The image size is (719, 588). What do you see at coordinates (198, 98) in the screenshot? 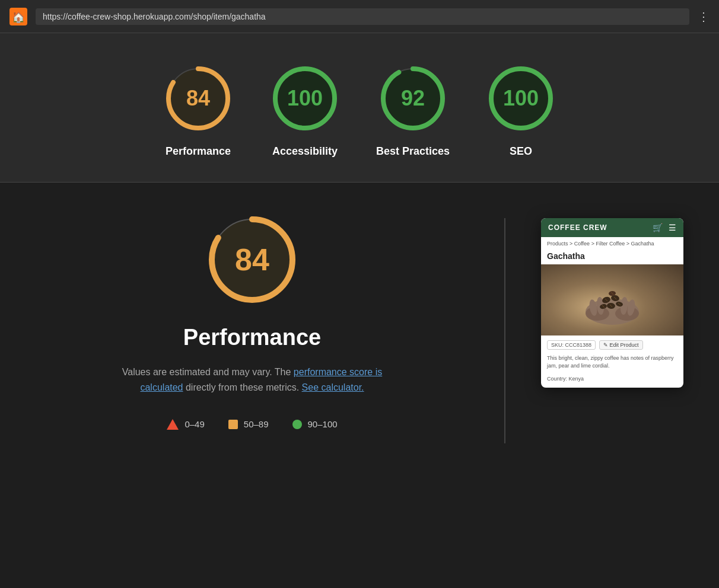
I see `score-number-0: 84` at bounding box center [198, 98].